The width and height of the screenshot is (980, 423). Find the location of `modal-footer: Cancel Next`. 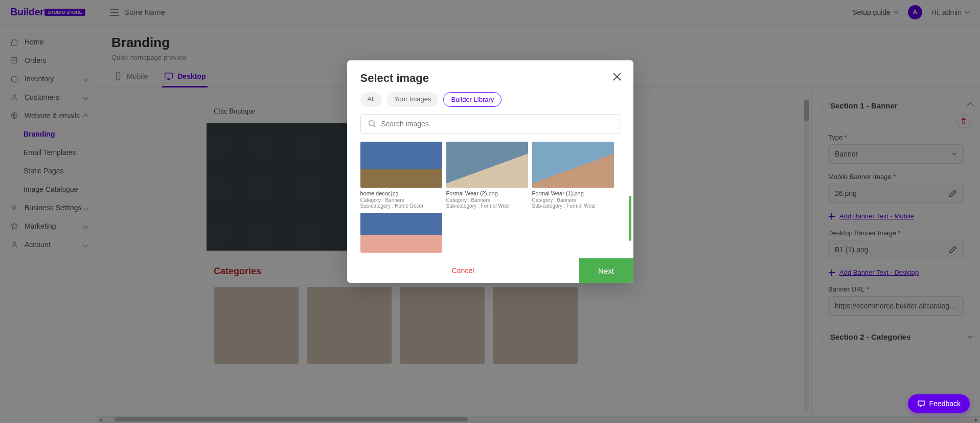

modal-footer: Cancel Next is located at coordinates (490, 270).